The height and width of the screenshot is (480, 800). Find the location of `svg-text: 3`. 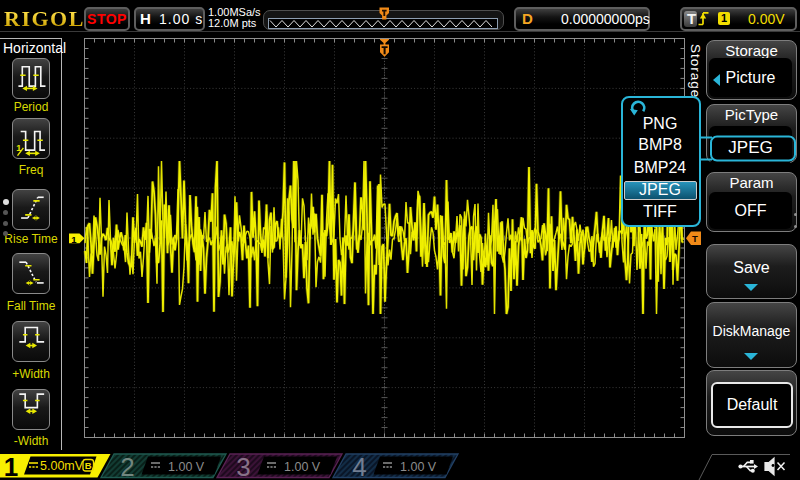

svg-text: 3 is located at coordinates (243, 466).